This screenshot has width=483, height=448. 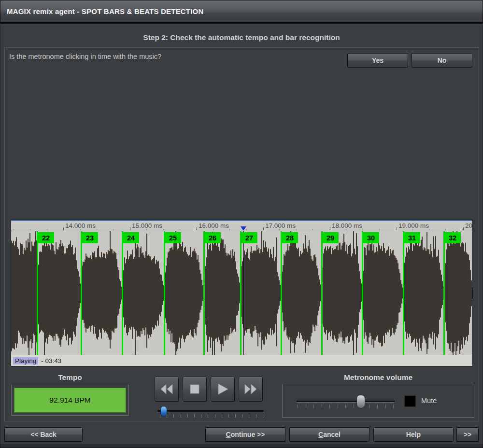 I want to click on fast-forward-button, so click(x=251, y=389).